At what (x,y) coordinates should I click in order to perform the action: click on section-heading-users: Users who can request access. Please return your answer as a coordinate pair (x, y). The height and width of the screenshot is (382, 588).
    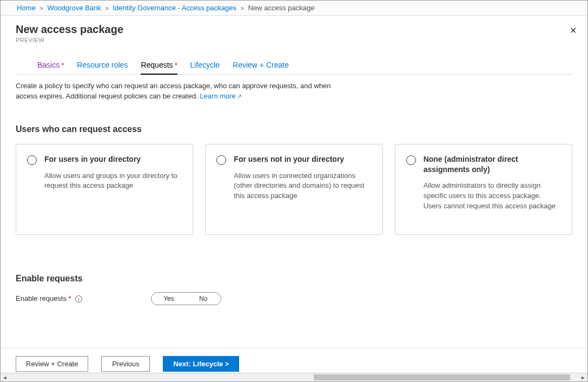
    Looking at the image, I should click on (294, 129).